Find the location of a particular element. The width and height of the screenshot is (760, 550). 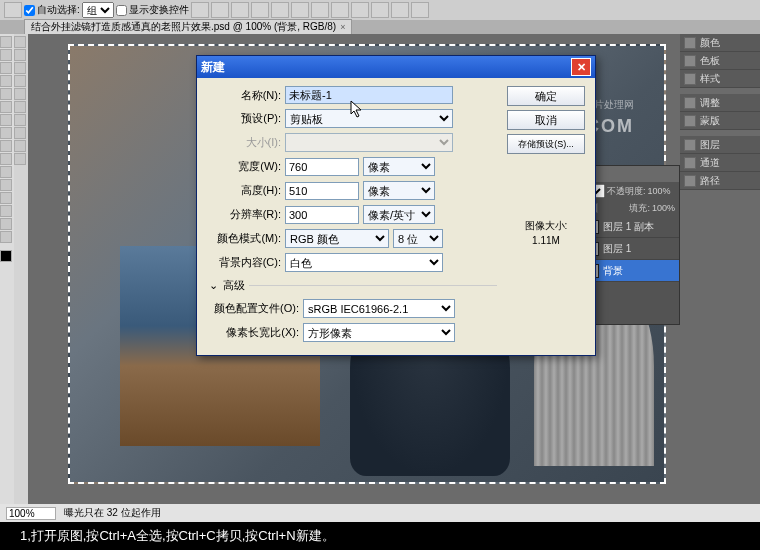

color-profile-dropdown: sRGB IEC61966-2.1 is located at coordinates (379, 308).